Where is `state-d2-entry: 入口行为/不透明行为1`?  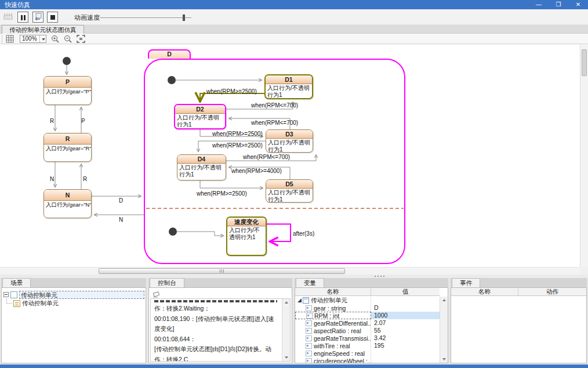
state-d2-entry: 入口行为/不透明行为1 is located at coordinates (200, 121).